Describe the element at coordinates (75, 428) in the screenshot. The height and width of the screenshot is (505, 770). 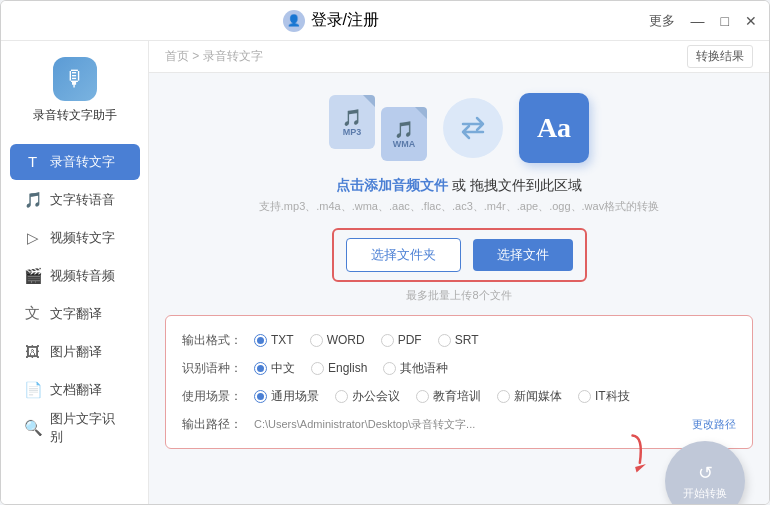
I see `sidebar-item-image-ocr: 🔍 图片文字识别` at that location.